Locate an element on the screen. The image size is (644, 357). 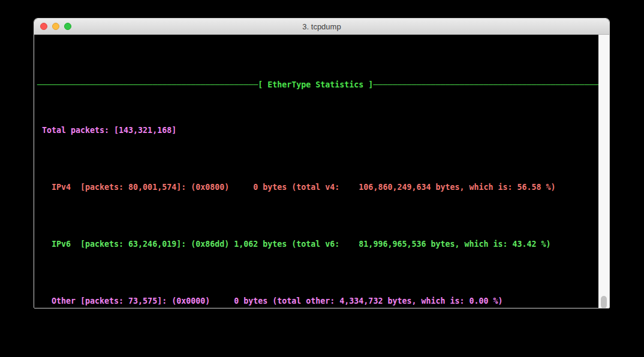
ipv6-stats-line: IPv6 [packets: 63,246,019]: (0x86dd) 1,0… is located at coordinates (318, 244).